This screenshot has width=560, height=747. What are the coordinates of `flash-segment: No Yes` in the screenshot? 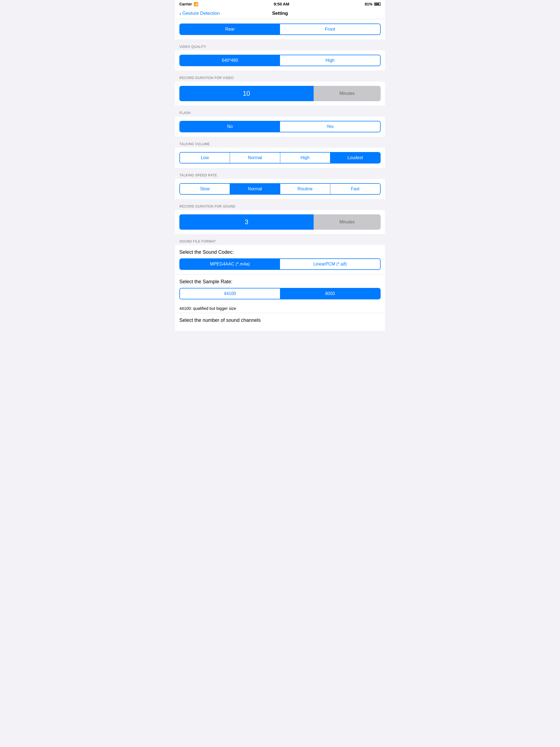 It's located at (280, 127).